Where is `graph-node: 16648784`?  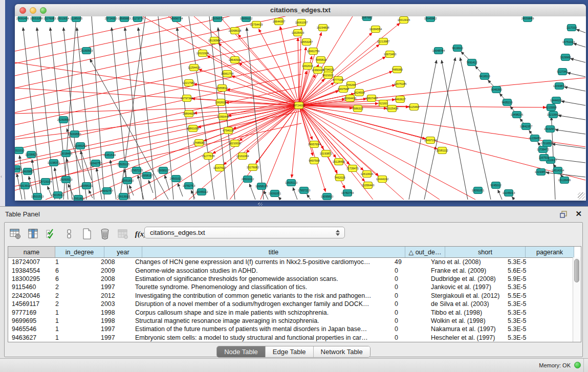
graph-node: 16648784 is located at coordinates (439, 51).